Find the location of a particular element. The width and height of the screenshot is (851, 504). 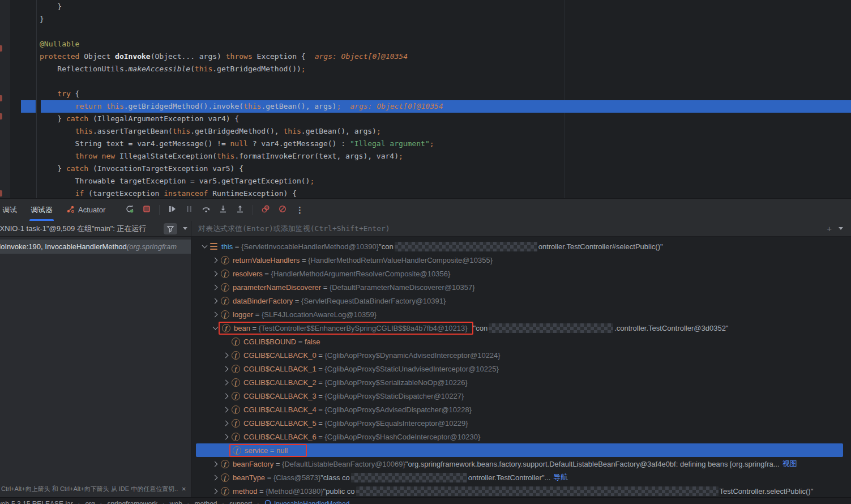

actuator-icon is located at coordinates (70, 210).